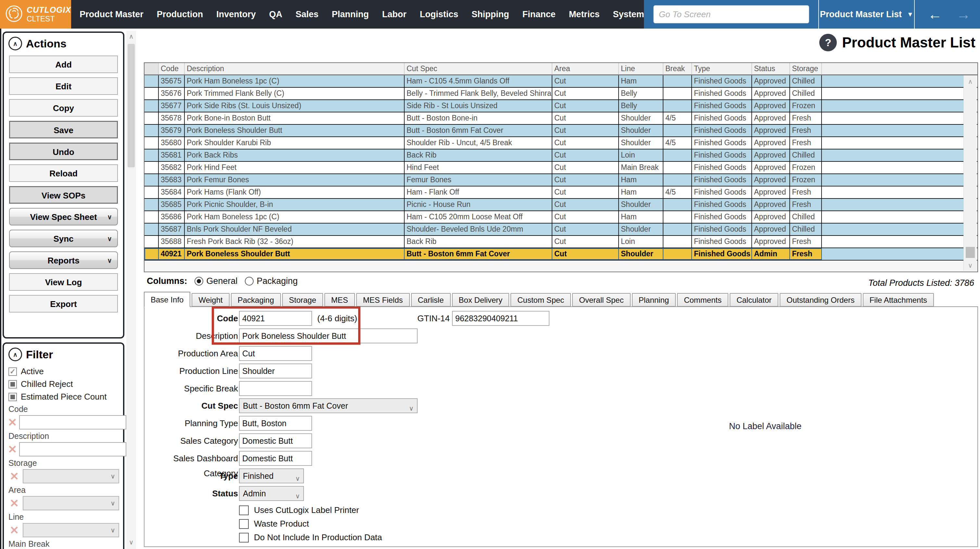  What do you see at coordinates (561, 217) in the screenshot?
I see `table-row-35686: 35686Pork Ham Boneless 1pc (C)Ham - C105…` at bounding box center [561, 217].